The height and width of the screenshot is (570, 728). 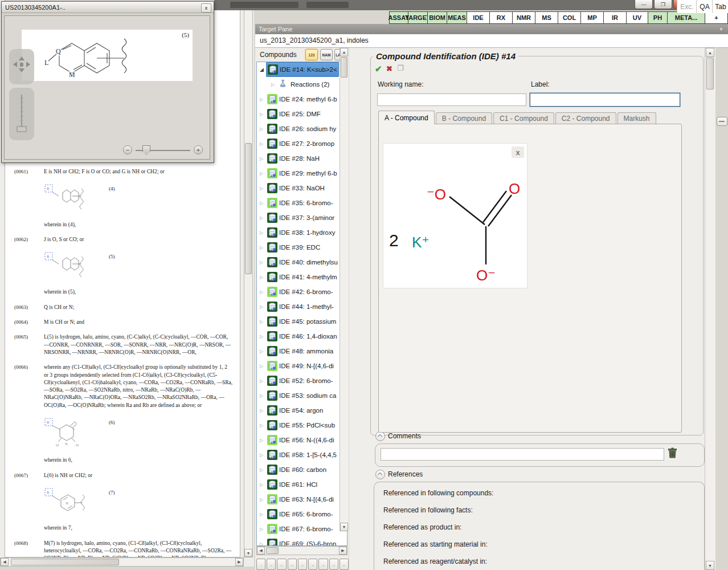 What do you see at coordinates (302, 529) in the screenshot?
I see `tree-item-compound: ▷IDE #67: 6-bromo-` at bounding box center [302, 529].